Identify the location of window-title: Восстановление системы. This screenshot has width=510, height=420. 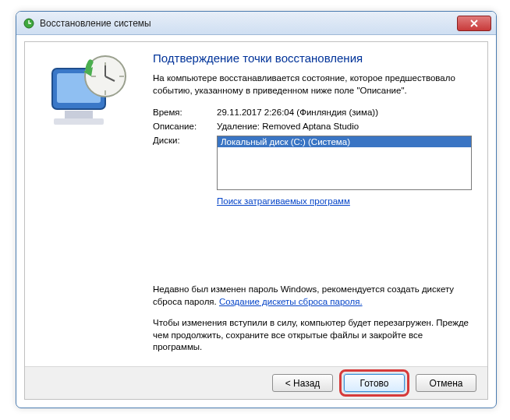
(95, 23).